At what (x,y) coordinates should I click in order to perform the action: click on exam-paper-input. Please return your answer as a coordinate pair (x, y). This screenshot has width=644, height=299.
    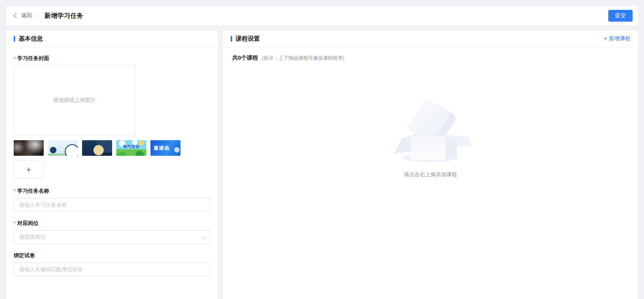
    Looking at the image, I should click on (112, 269).